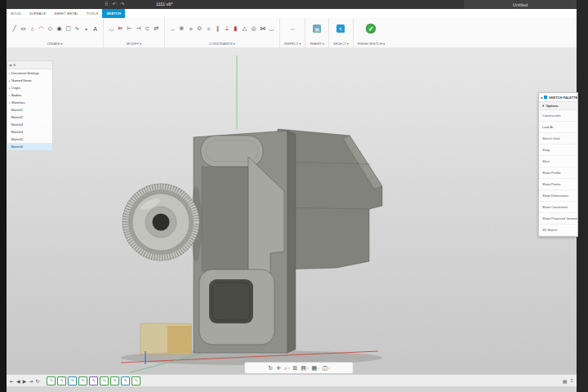 This screenshot has width=588, height=392. What do you see at coordinates (559, 162) in the screenshot?
I see `palette-item-slice: Slice` at bounding box center [559, 162].